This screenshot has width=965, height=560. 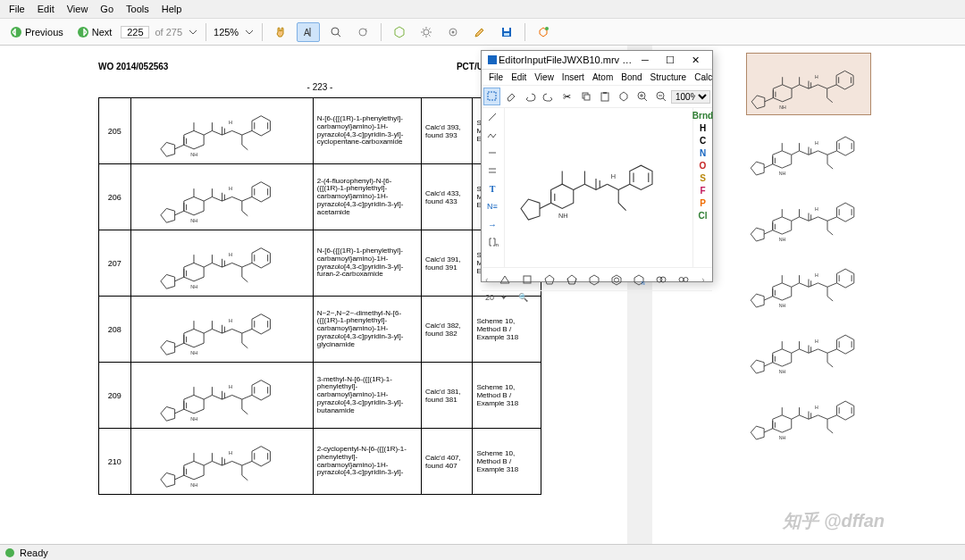 I want to click on compound-scheme: Scheme 10, Method B / Example 318, so click(x=508, y=396).